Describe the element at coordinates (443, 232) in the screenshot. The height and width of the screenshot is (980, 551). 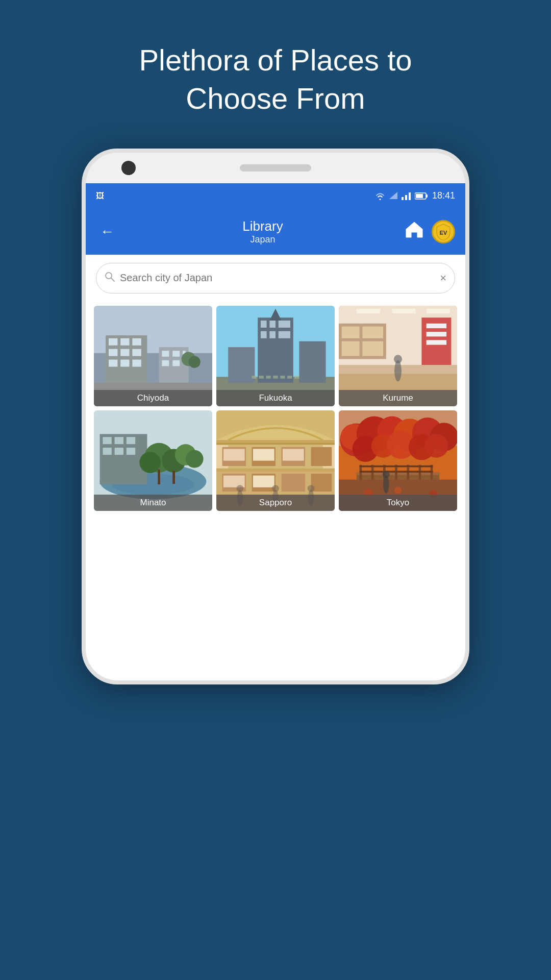
I see `ev-shield-icon: EV` at that location.